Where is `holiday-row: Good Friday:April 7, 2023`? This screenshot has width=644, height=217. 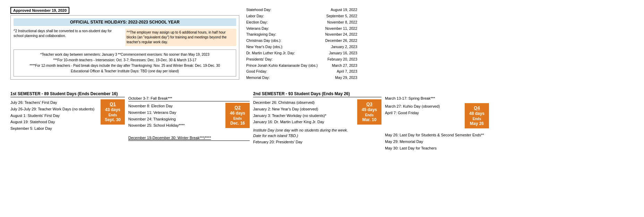 holiday-row: Good Friday:April 7, 2023 is located at coordinates (302, 72).